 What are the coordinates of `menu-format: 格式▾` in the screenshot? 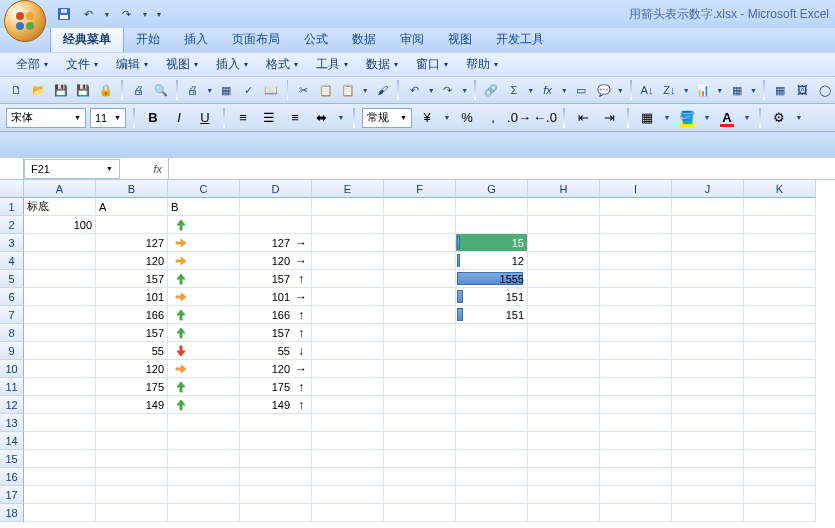 It's located at (282, 64).